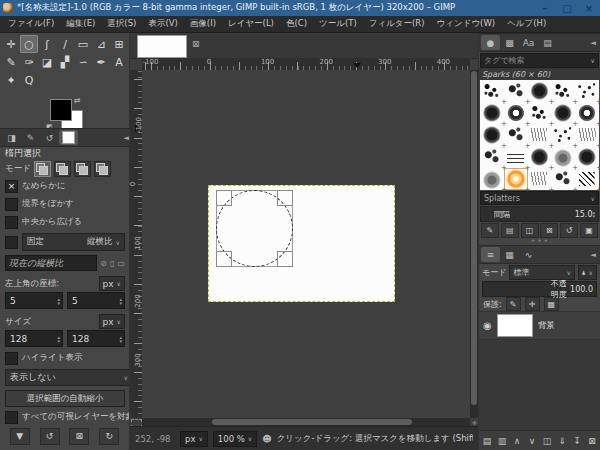  Describe the element at coordinates (112, 284) in the screenshot. I see `position-unit-dropdown: px ∨` at that location.